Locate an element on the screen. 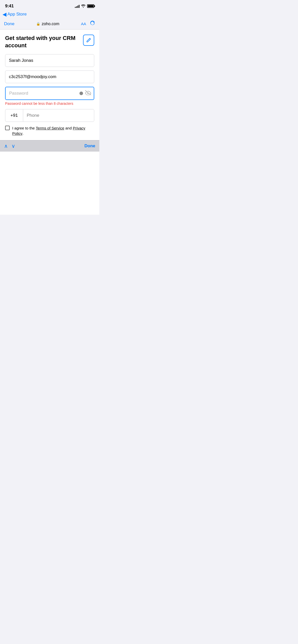  browser-bar: Done 🔒 zoho.com AA is located at coordinates (50, 24).